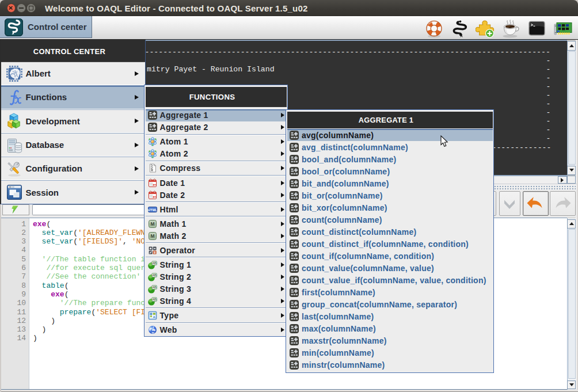 This screenshot has height=392, width=578. What do you see at coordinates (153, 210) in the screenshot?
I see `svg-text: HTML` at bounding box center [153, 210].